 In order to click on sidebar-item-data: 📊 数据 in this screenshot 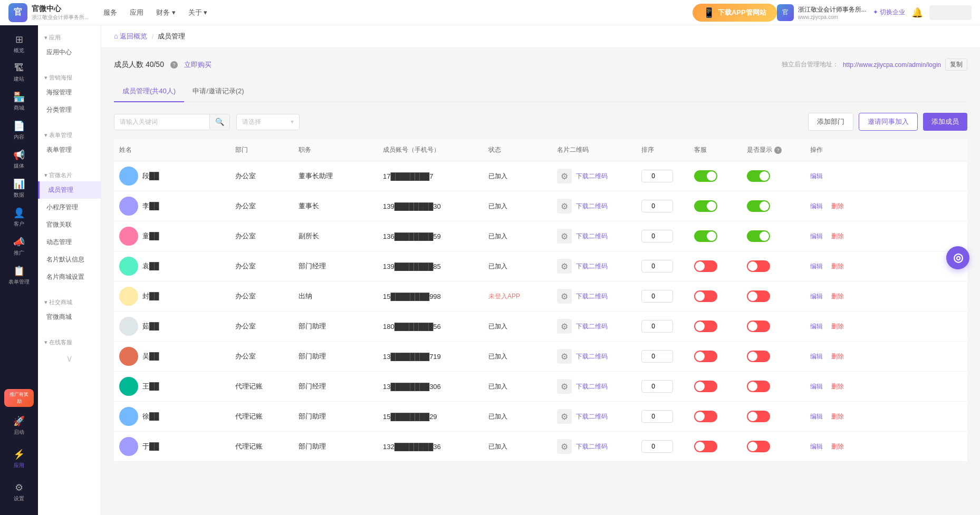, I will do `click(19, 189)`.